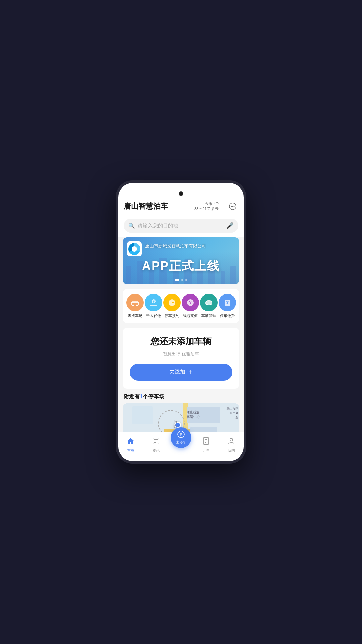 This screenshot has width=362, height=644. I want to click on parking-pay-icon: ¥, so click(227, 303).